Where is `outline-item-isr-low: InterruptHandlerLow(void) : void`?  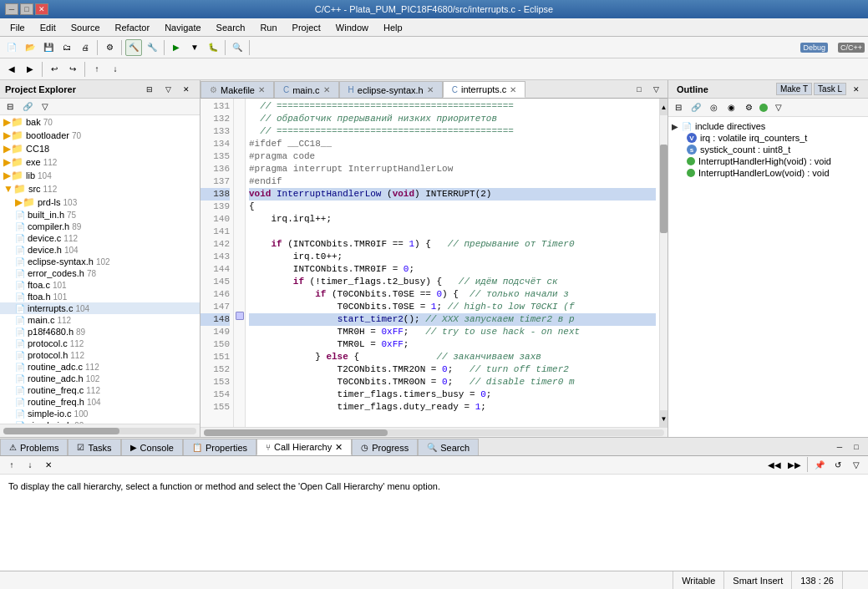
outline-item-isr-low: InterruptHandlerLow(void) : void is located at coordinates (769, 173).